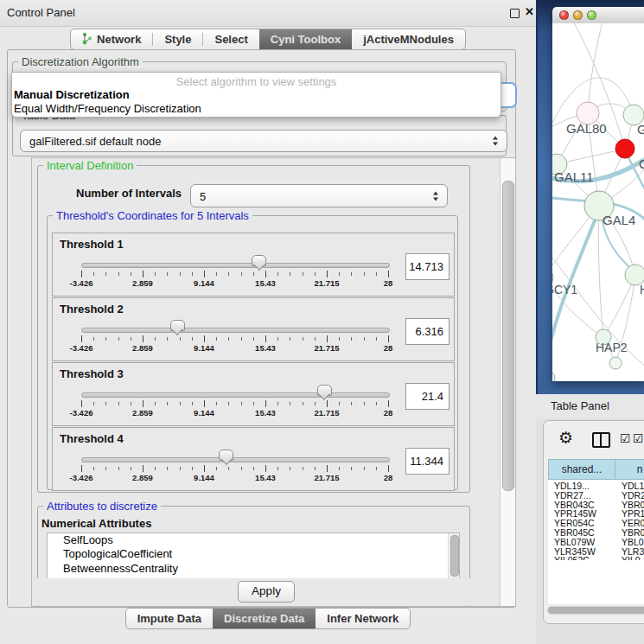 This screenshot has height=644, width=644. I want to click on tab-cyni-toolbox: Cyni Toolbox, so click(306, 40).